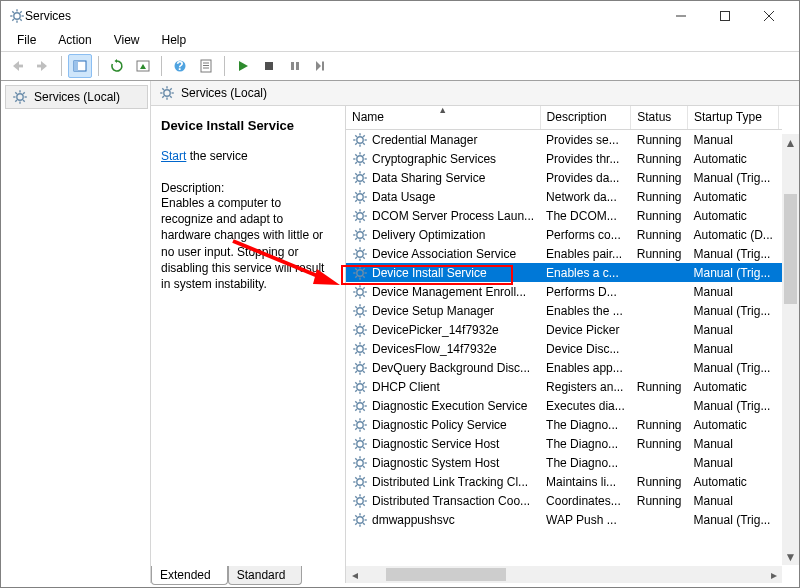  What do you see at coordinates (406, 387) in the screenshot?
I see `service-name: DHCP Client` at bounding box center [406, 387].